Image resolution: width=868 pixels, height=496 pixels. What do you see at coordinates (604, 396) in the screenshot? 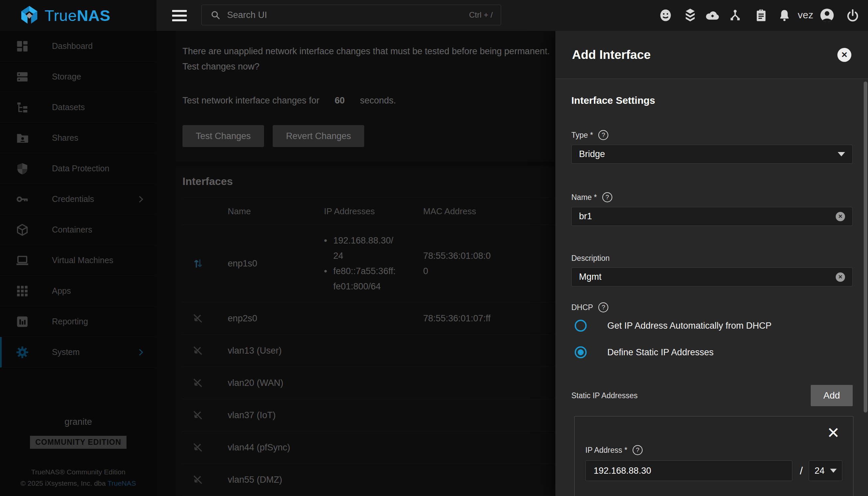
I see `static-ips-label: Static IP Addresses` at bounding box center [604, 396].